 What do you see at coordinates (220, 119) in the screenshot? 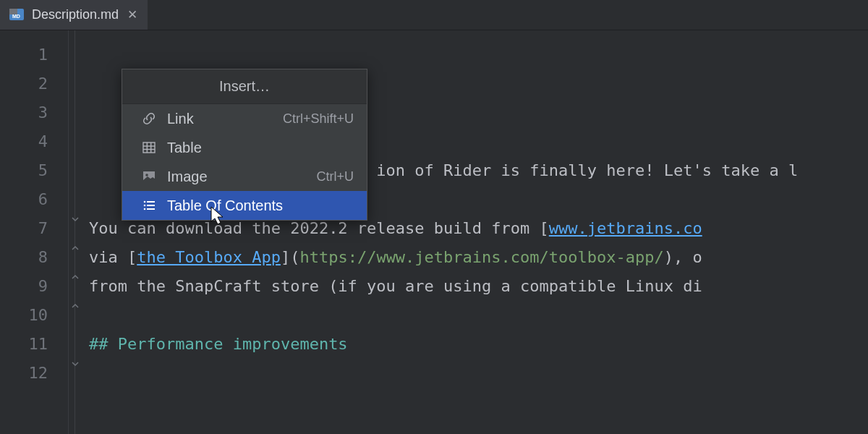
I see `popup-item-label: Link` at bounding box center [220, 119].